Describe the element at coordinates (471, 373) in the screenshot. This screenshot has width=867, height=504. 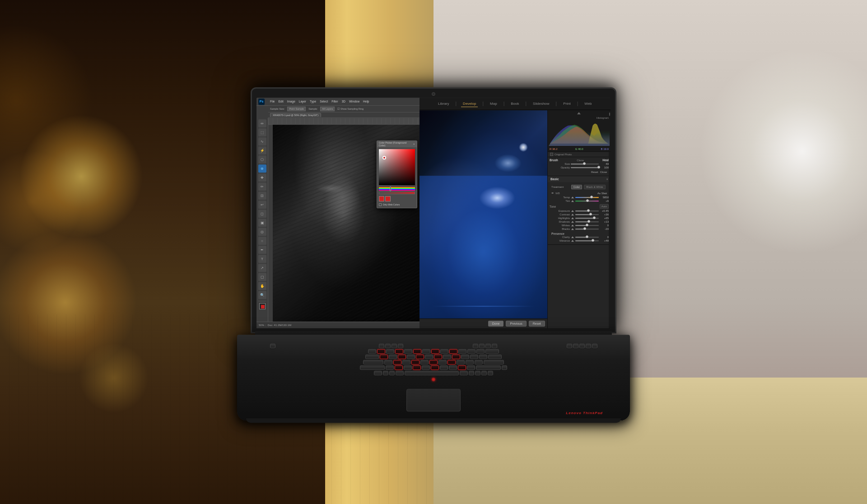
I see `key-ctrl-r` at that location.